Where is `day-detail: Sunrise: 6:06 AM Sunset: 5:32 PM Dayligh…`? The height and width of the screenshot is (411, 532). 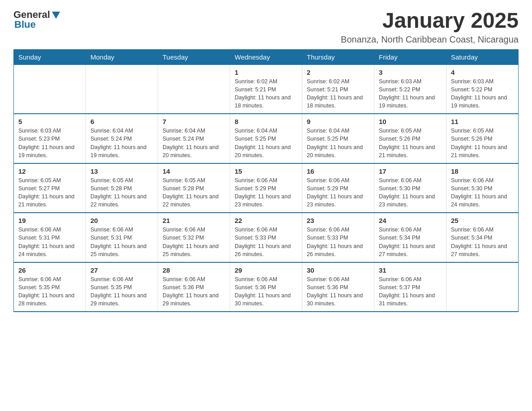 day-detail: Sunrise: 6:06 AM Sunset: 5:32 PM Dayligh… is located at coordinates (191, 242).